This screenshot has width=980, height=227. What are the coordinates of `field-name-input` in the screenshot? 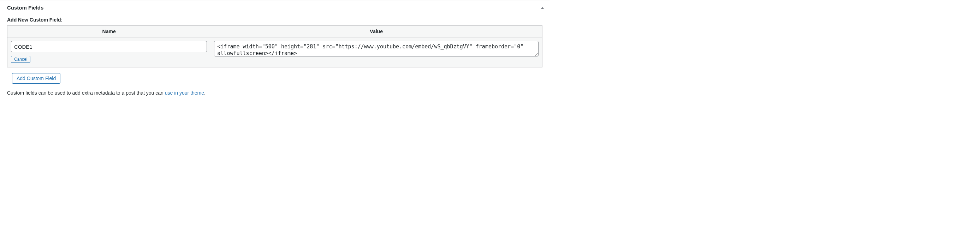 It's located at (109, 46).